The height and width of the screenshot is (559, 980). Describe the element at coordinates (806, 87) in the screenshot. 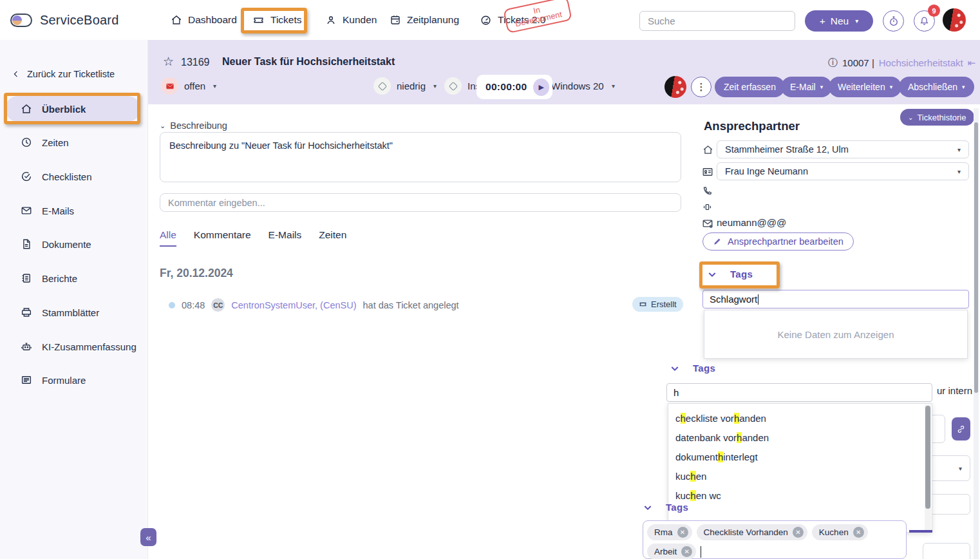

I see `email-button: E-Mail ▾` at that location.